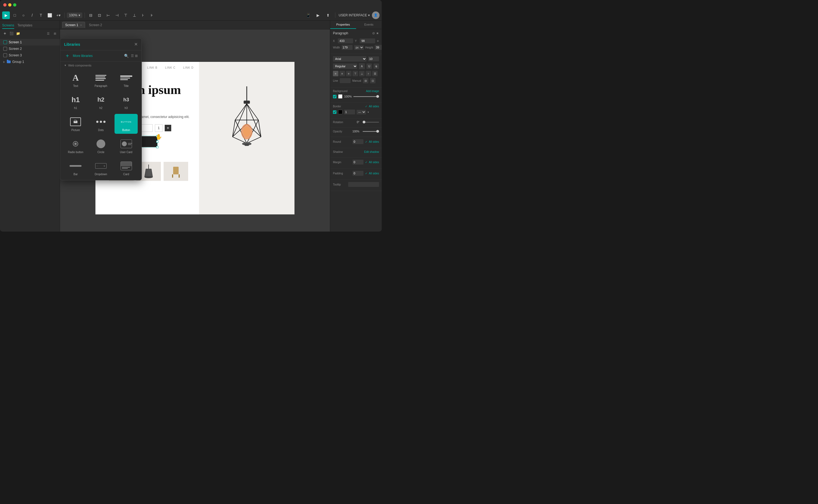 Image resolution: width=818 pixels, height=504 pixels. Describe the element at coordinates (340, 112) in the screenshot. I see `border-color-swatch` at that location.